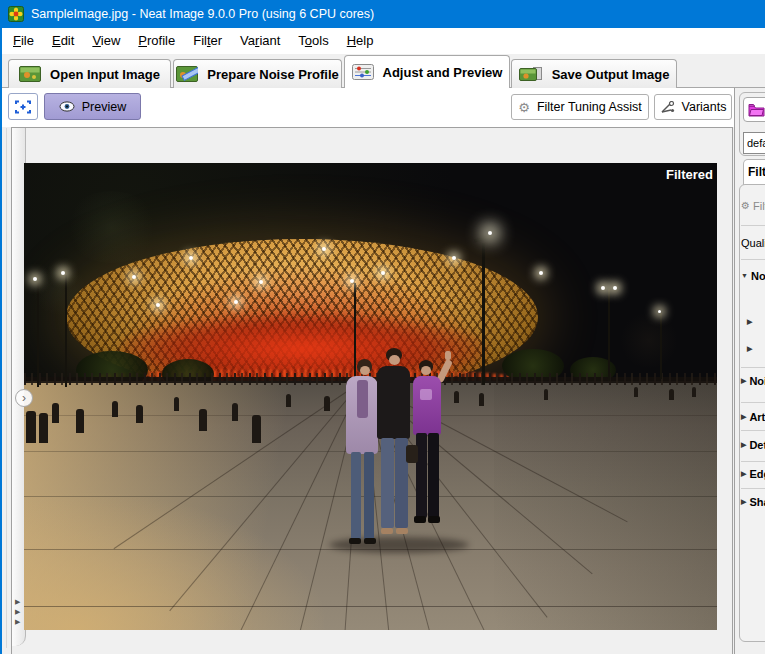 Image resolution: width=765 pixels, height=654 pixels. What do you see at coordinates (759, 206) in the screenshot?
I see `row-label: Filter Preset` at bounding box center [759, 206].